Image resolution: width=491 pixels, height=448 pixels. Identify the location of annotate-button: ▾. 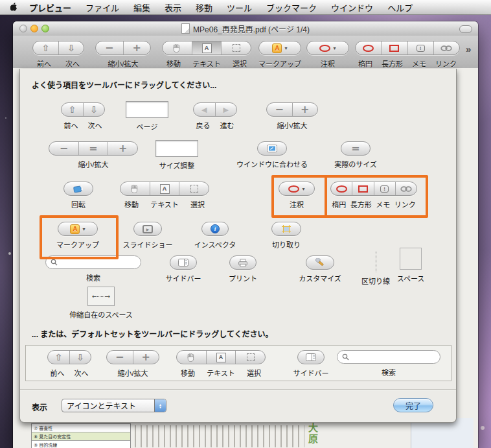
(297, 189).